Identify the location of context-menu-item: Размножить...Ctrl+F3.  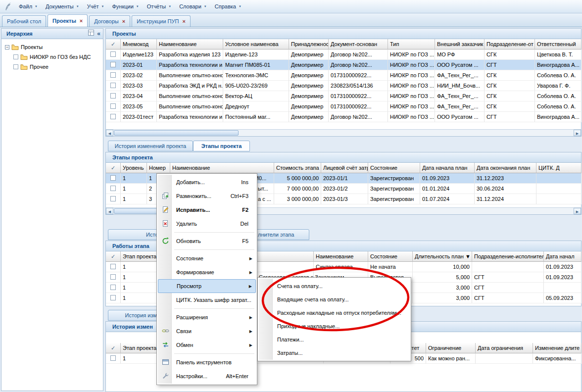
(207, 196).